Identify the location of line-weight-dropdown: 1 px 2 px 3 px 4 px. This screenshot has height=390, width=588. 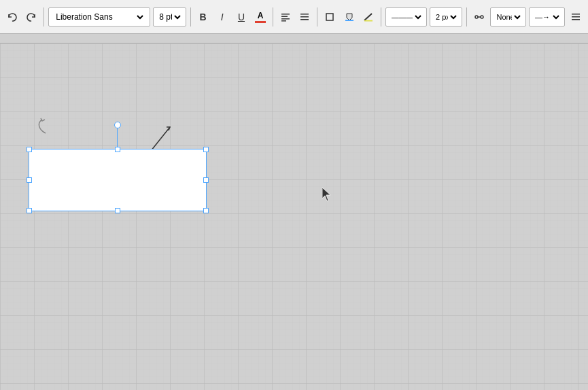
(446, 17).